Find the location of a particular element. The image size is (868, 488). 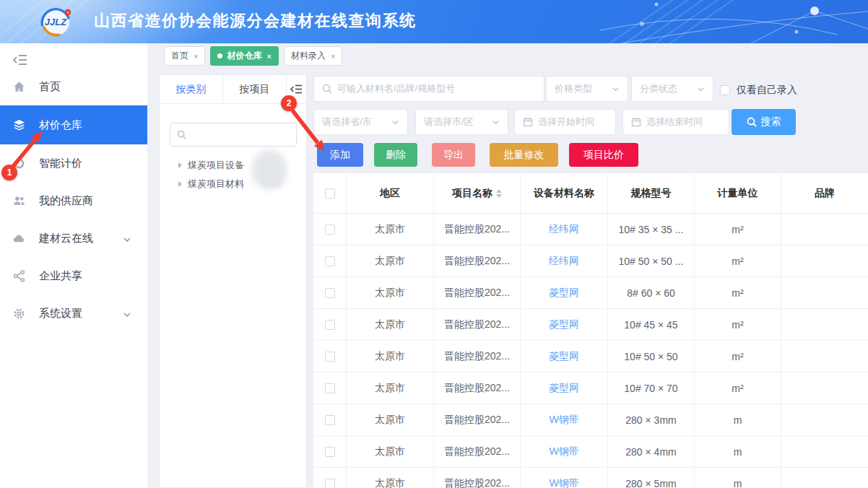

sidebar-item-6: 系统设置 is located at coordinates (74, 313).